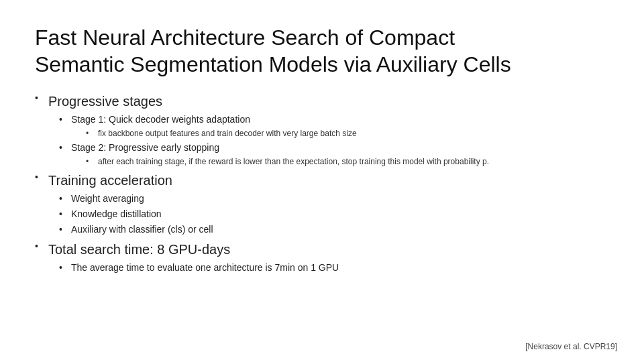 The width and height of the screenshot is (644, 362). I want to click on training-label: Training acceleration, so click(110, 180).